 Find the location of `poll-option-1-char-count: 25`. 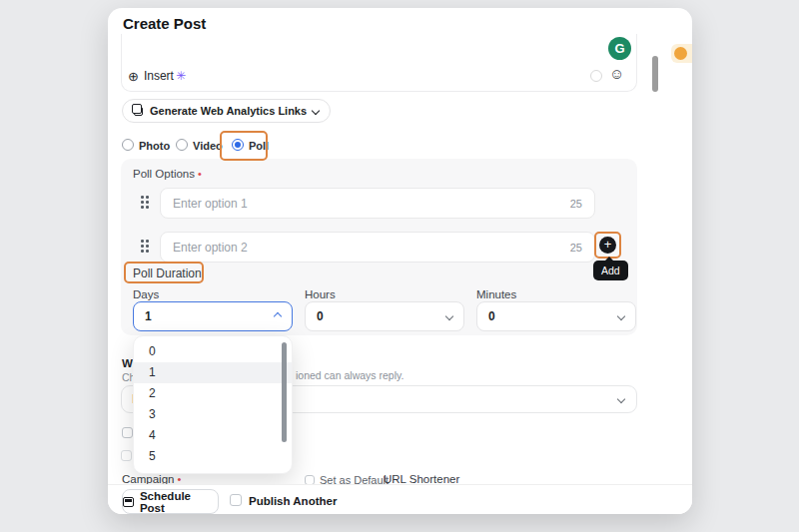

poll-option-1-char-count: 25 is located at coordinates (576, 204).